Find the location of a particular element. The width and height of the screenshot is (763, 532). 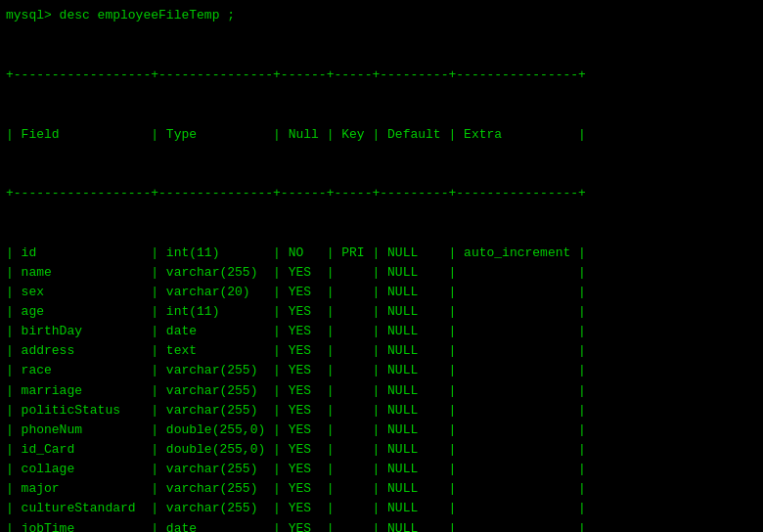

table-row: | marriage | varchar(255) | YES | | NULL… is located at coordinates (382, 391).